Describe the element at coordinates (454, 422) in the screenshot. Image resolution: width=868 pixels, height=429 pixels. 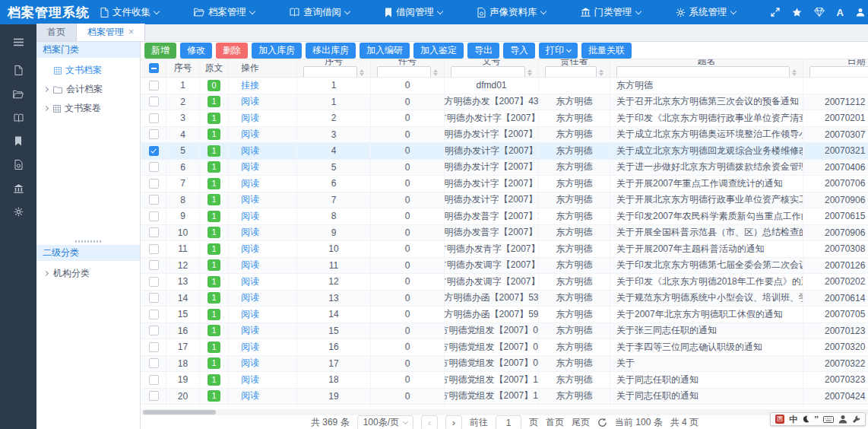
I see `next-page-button: ›` at that location.